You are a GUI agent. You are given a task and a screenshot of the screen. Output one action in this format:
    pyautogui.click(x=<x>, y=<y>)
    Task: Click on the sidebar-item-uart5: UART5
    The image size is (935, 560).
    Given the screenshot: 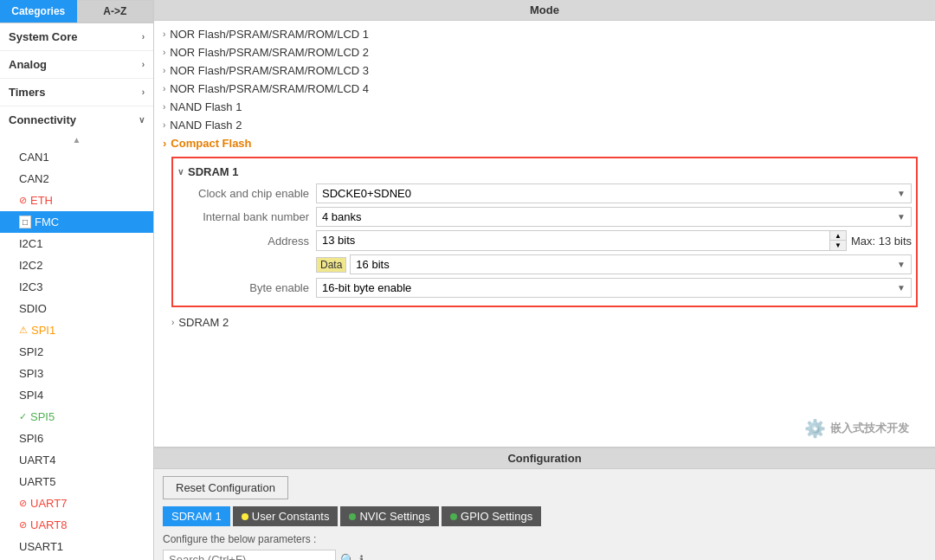 What is the action you would take?
    pyautogui.click(x=76, y=481)
    